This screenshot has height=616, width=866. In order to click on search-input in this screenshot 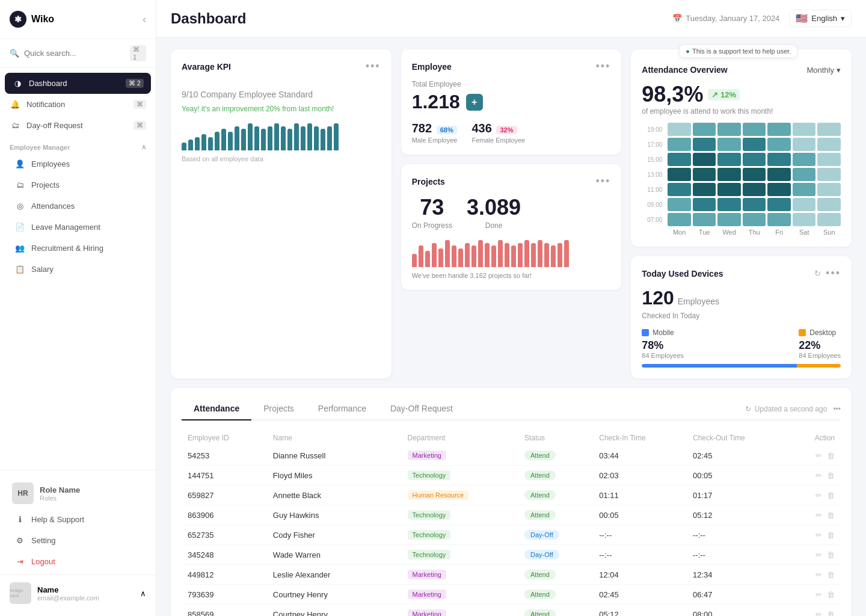, I will do `click(75, 53)`.